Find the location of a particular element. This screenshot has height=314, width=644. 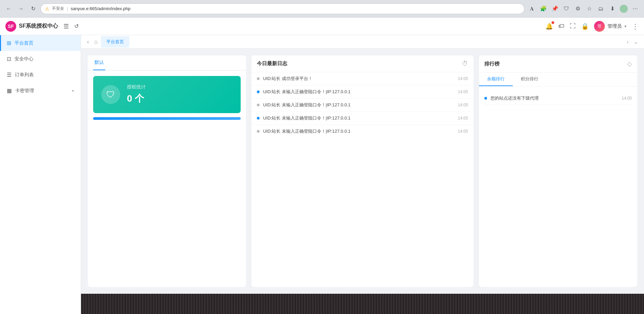

browser-refresh-button: ↻ is located at coordinates (33, 9).